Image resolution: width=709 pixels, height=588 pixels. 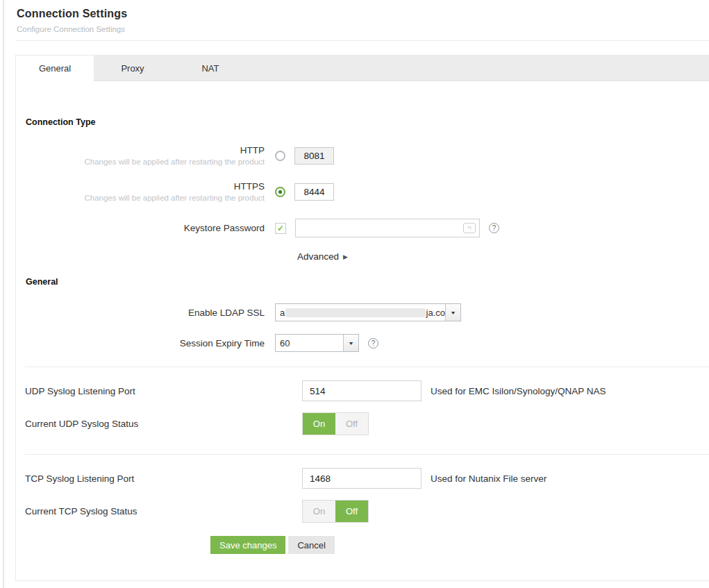 What do you see at coordinates (248, 545) in the screenshot?
I see `save-changes-button: Save changes` at bounding box center [248, 545].